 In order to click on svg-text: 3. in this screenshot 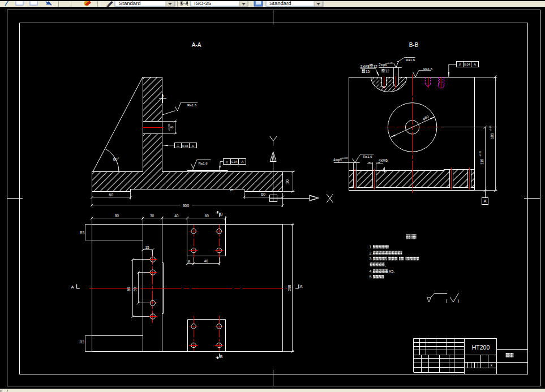, I will do `click(371, 259)`.